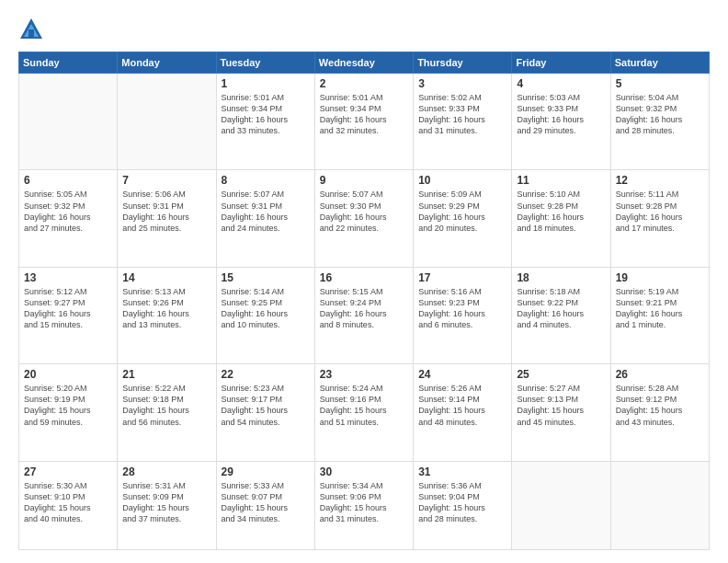 This screenshot has width=728, height=563. I want to click on calendar-cell: 7Sunrise: 5:06 AM Sunset: 9:31 PM Daylig…, so click(167, 219).